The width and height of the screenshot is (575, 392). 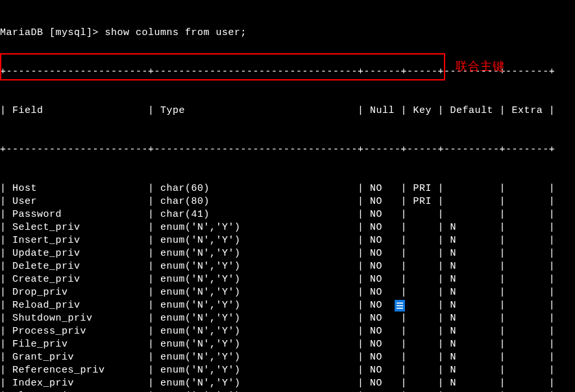 I want to click on table-row: | Create_priv | enum('N','Y') | NO | | N…, so click(x=288, y=280).